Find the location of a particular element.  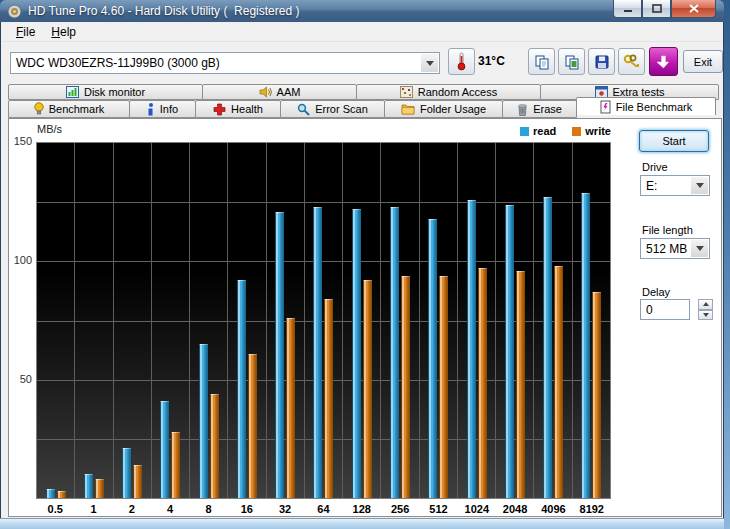

options-button is located at coordinates (632, 62).